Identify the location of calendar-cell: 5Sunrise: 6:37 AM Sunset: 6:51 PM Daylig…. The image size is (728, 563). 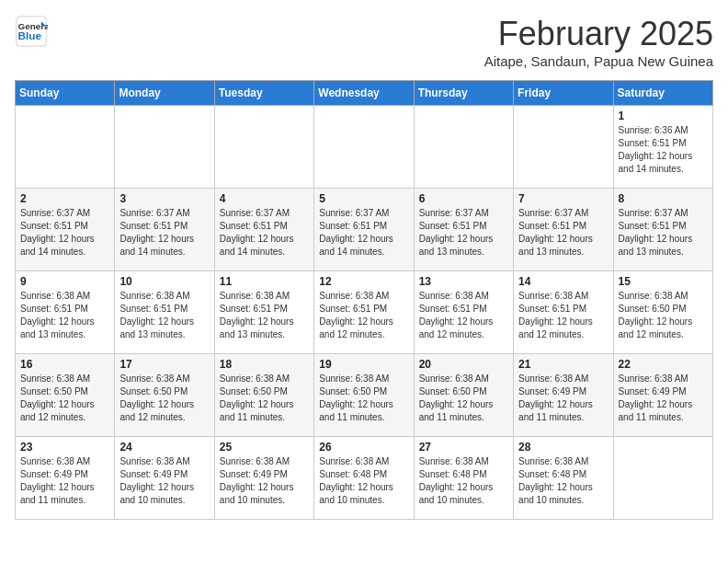
(364, 230).